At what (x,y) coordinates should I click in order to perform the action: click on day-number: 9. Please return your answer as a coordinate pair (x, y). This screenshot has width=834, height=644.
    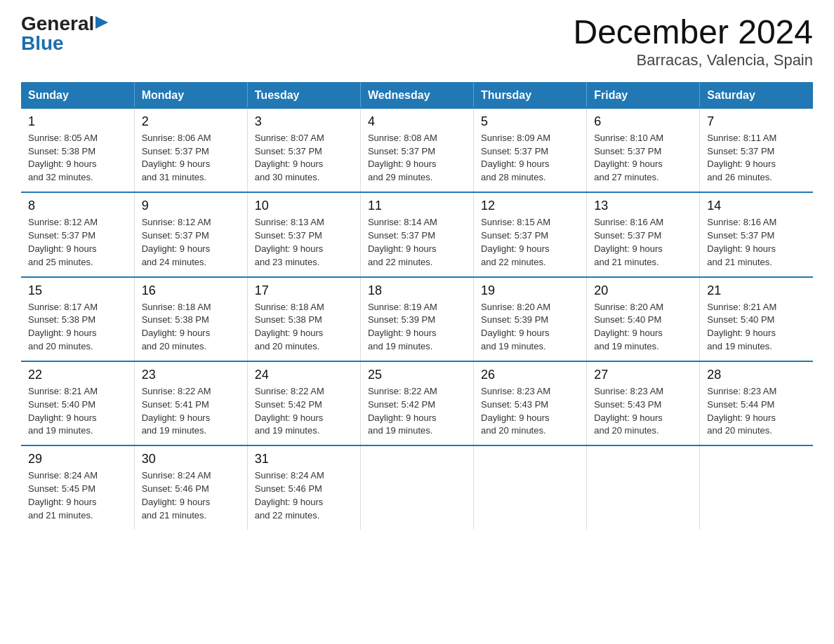
    Looking at the image, I should click on (191, 206).